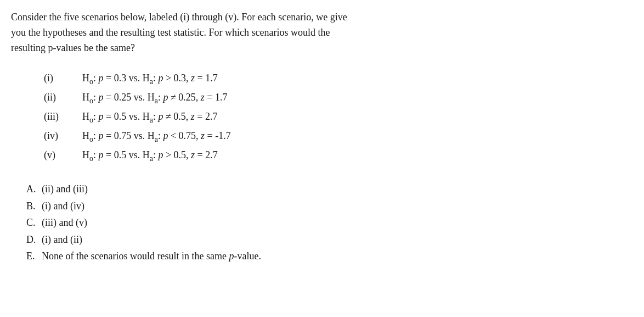 Image resolution: width=644 pixels, height=317 pixels. What do you see at coordinates (63, 79) in the screenshot?
I see `scenario-label-i: (i)` at bounding box center [63, 79].